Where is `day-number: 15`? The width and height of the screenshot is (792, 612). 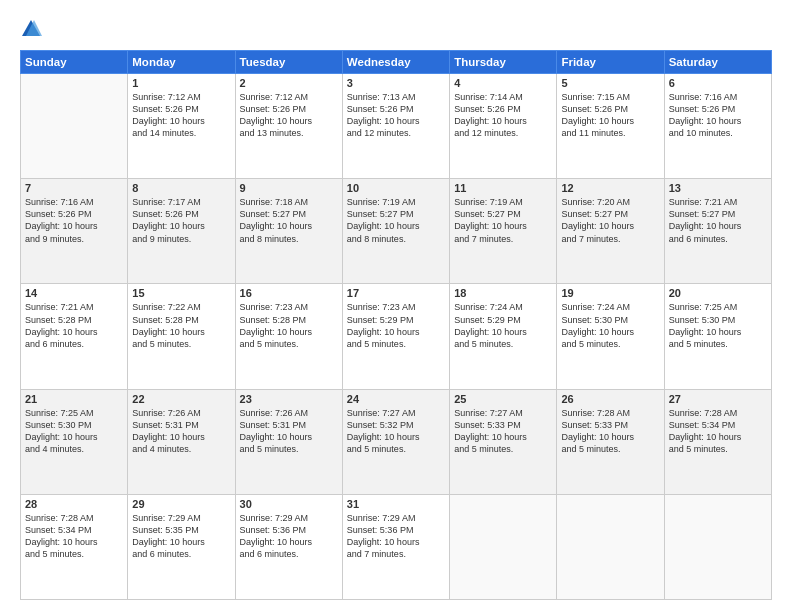
day-number: 15 is located at coordinates (181, 293).